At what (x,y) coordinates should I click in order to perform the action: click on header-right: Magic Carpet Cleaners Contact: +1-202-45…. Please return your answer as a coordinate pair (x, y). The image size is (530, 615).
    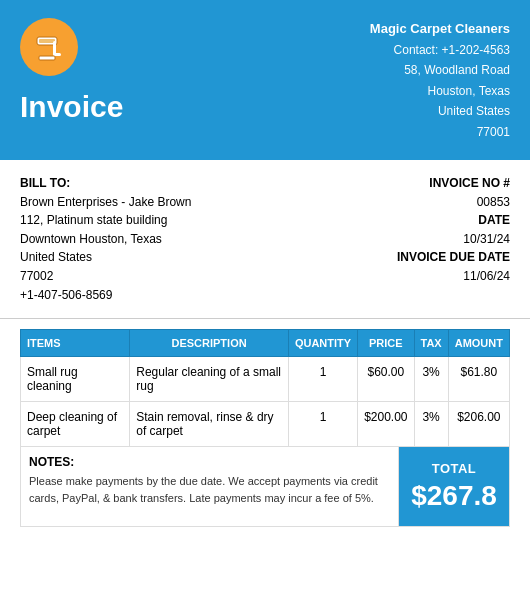
    Looking at the image, I should click on (440, 80).